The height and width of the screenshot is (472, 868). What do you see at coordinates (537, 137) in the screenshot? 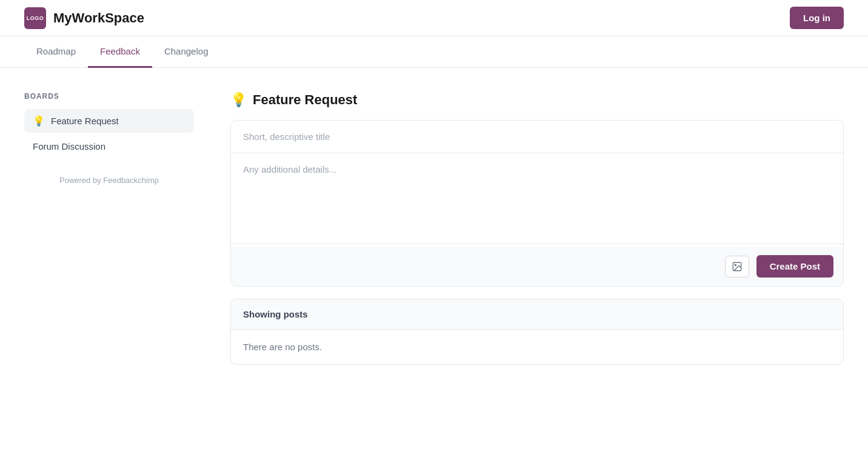
I see `title-input` at bounding box center [537, 137].